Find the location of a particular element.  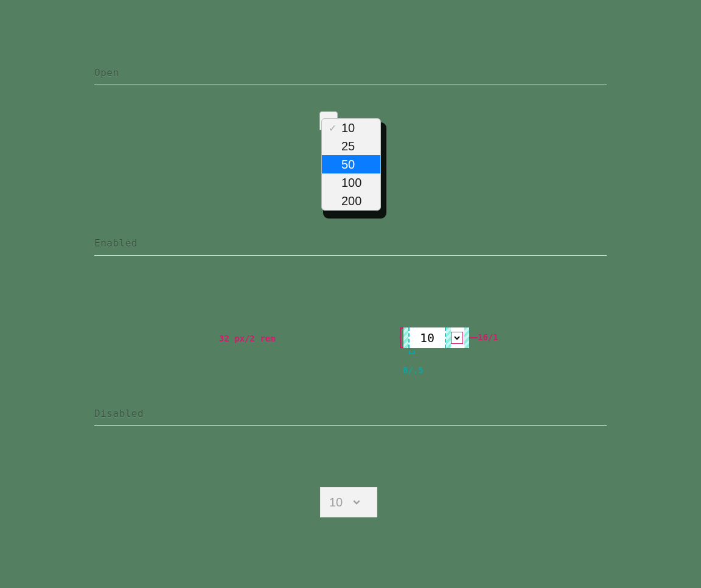

dropdown-option-200: ✓200 is located at coordinates (351, 201).